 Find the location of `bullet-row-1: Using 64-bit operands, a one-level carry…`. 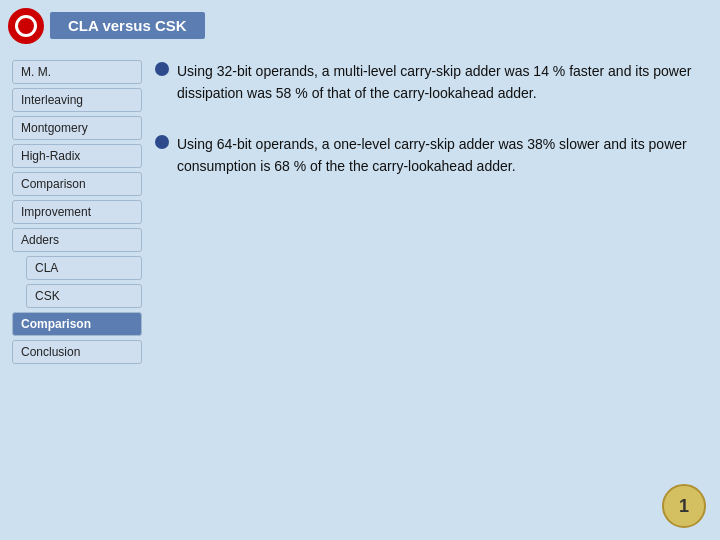

bullet-row-1: Using 64-bit operands, a one-level carry… is located at coordinates (430, 156).